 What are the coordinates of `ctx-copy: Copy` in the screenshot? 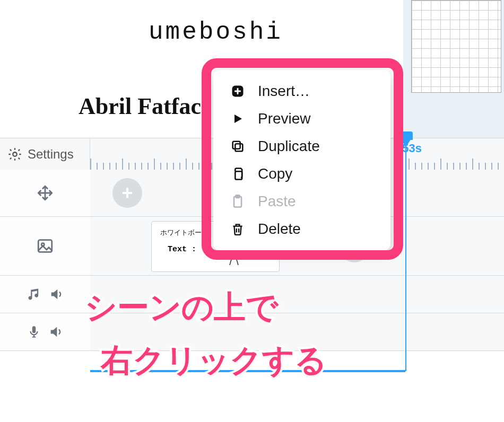 It's located at (302, 174).